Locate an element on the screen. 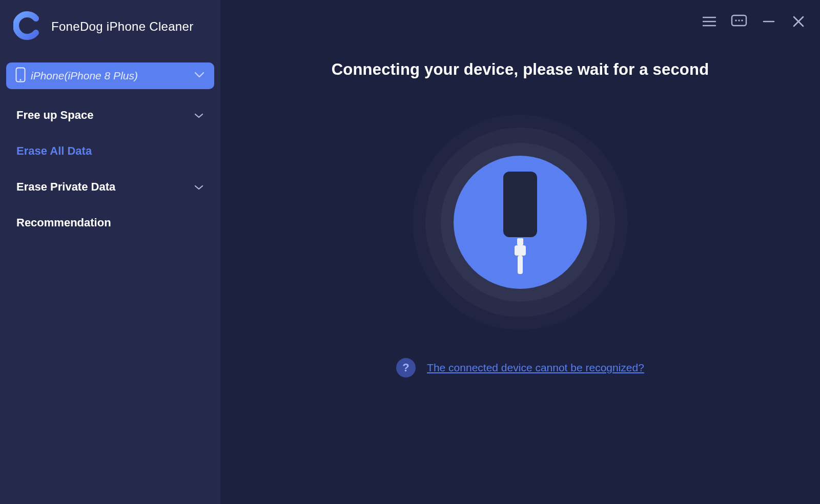  sidebar-item-label: Recommendation is located at coordinates (64, 223).